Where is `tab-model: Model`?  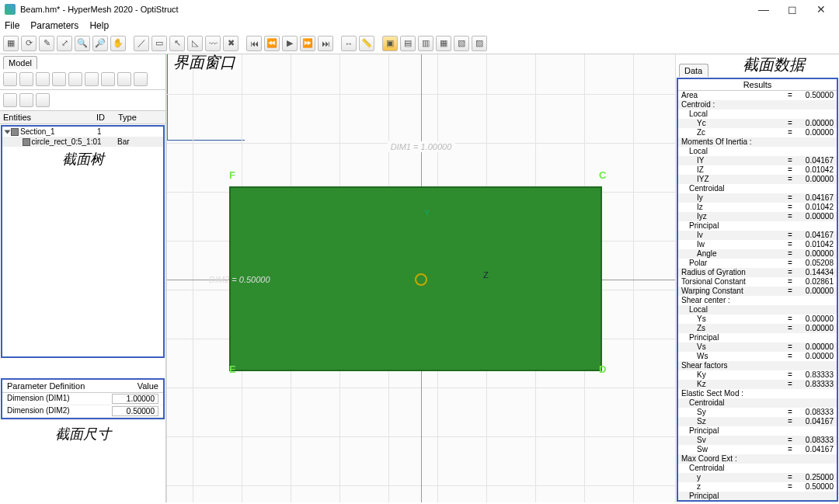 tab-model: Model is located at coordinates (20, 62).